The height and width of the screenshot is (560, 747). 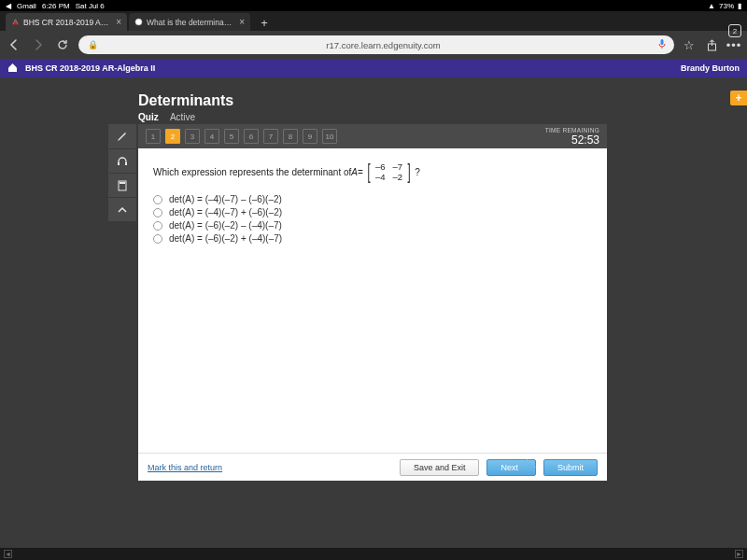 I want to click on tab-count-button: 2, so click(x=735, y=31).